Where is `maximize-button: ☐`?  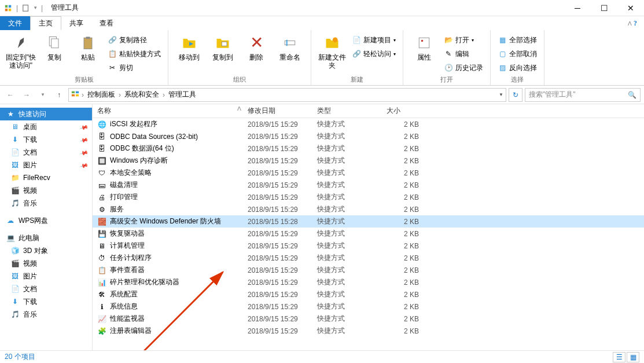 maximize-button: ☐ is located at coordinates (604, 8).